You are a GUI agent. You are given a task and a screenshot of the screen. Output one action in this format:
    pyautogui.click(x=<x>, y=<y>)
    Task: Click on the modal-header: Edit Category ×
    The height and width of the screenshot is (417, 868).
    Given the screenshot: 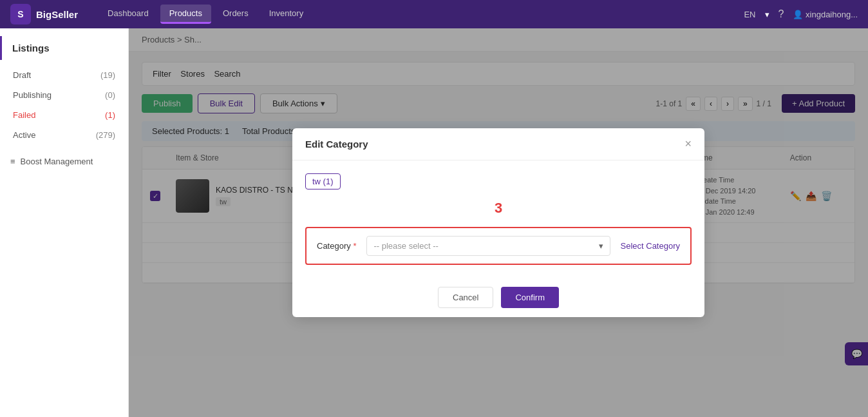 What is the action you would take?
    pyautogui.click(x=498, y=144)
    